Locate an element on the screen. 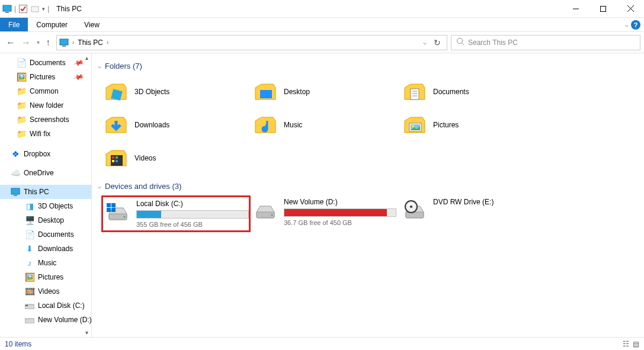 This screenshot has height=350, width=644. sidebar-item-label: 3D Objects is located at coordinates (56, 206).